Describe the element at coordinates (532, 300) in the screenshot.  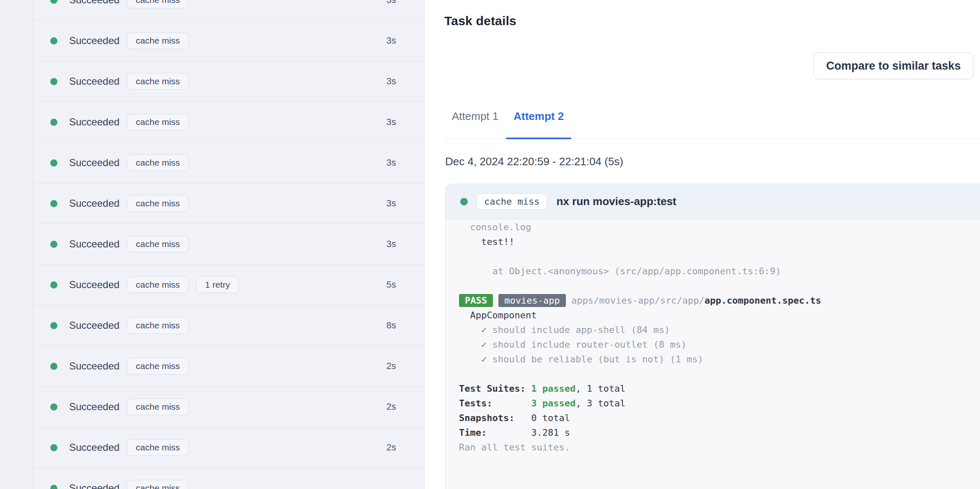
I see `project-badge: movies-app` at that location.